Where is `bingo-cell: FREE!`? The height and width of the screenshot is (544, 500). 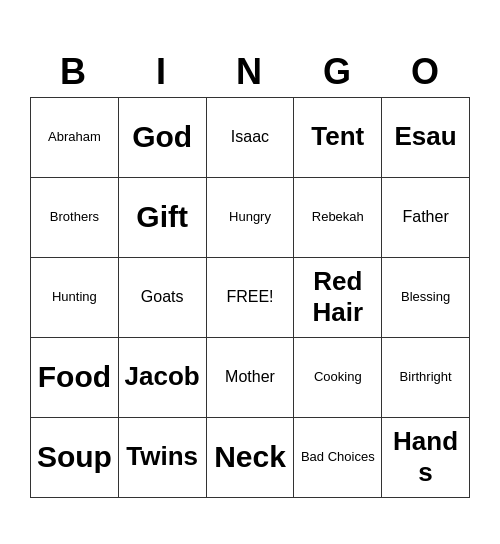 bingo-cell: FREE! is located at coordinates (251, 298).